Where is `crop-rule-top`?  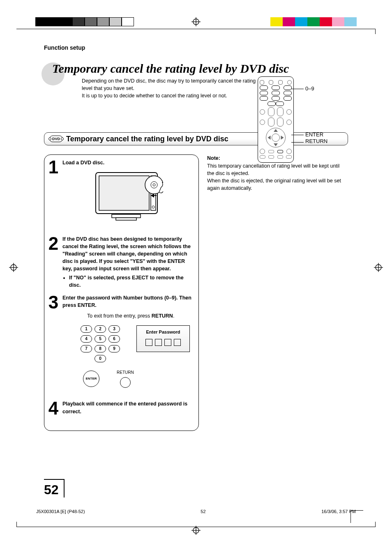
crop-rule-top is located at coordinates (196, 31).